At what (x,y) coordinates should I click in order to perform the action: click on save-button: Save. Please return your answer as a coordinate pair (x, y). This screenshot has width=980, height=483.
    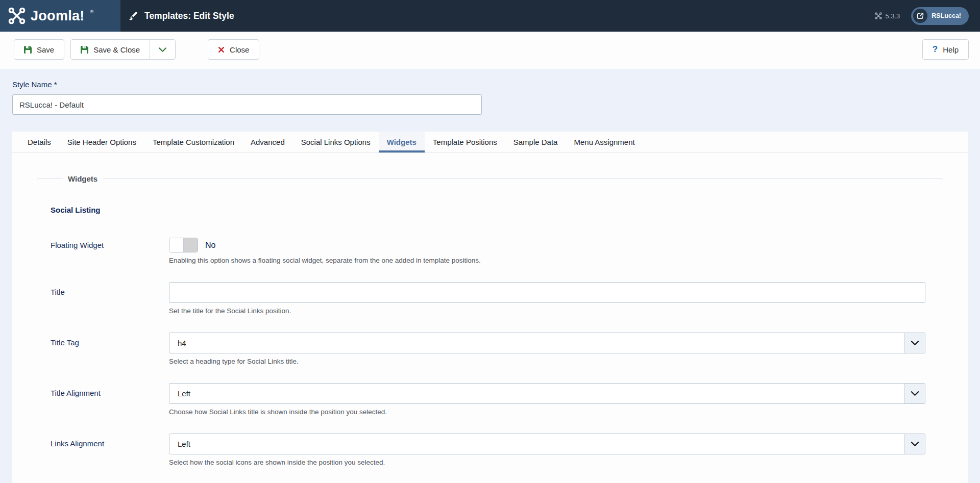
    Looking at the image, I should click on (39, 49).